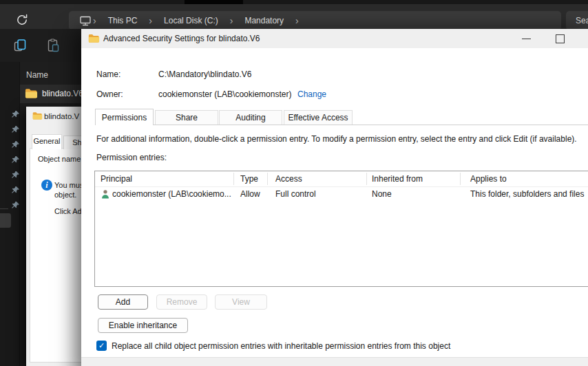  What do you see at coordinates (109, 74) in the screenshot?
I see `name-label: Name:` at bounding box center [109, 74].